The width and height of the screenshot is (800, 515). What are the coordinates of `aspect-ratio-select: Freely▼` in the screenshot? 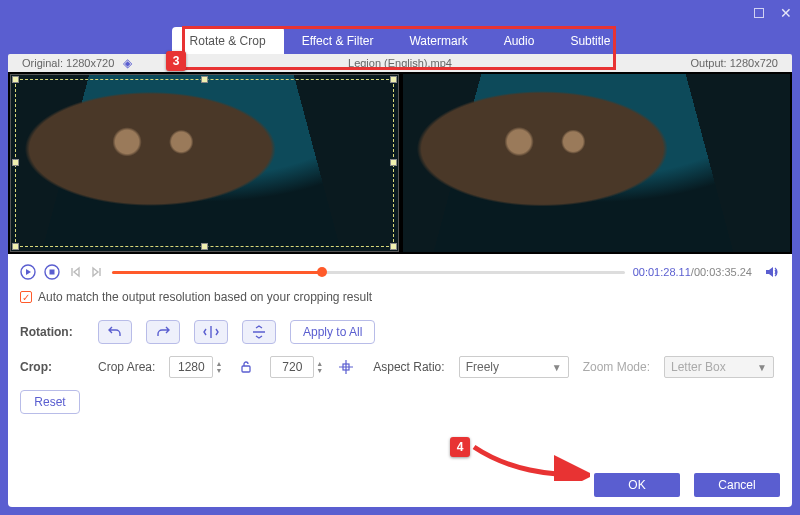 It's located at (514, 367).